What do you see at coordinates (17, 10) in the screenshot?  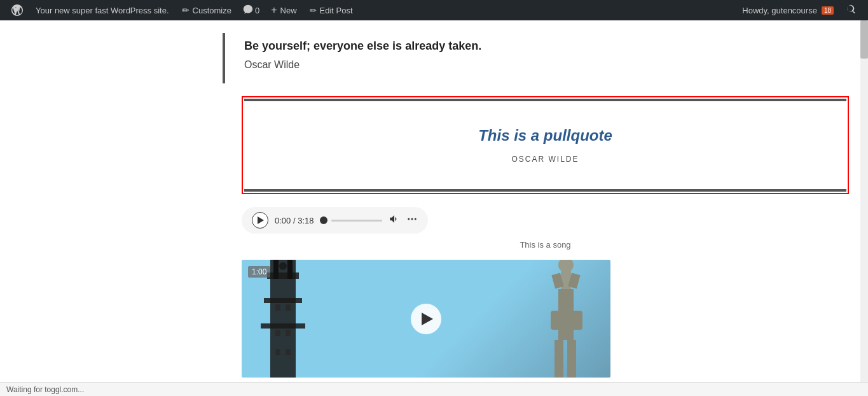 I see `wp-logo-button` at bounding box center [17, 10].